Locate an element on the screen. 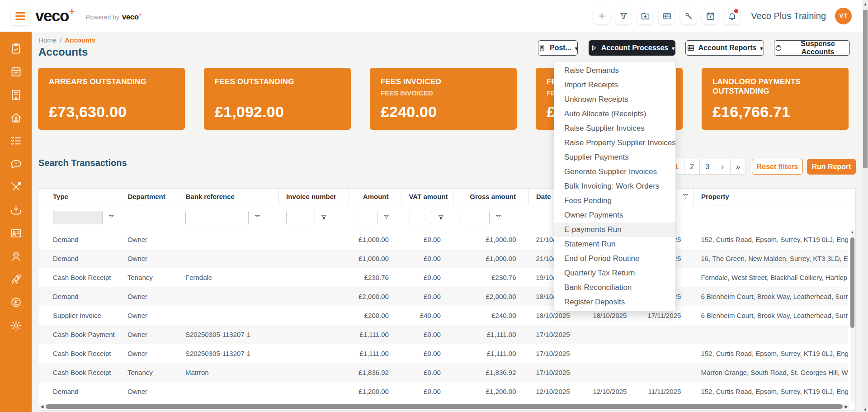 The image size is (868, 412). sidebar-item-contacts is located at coordinates (16, 234).